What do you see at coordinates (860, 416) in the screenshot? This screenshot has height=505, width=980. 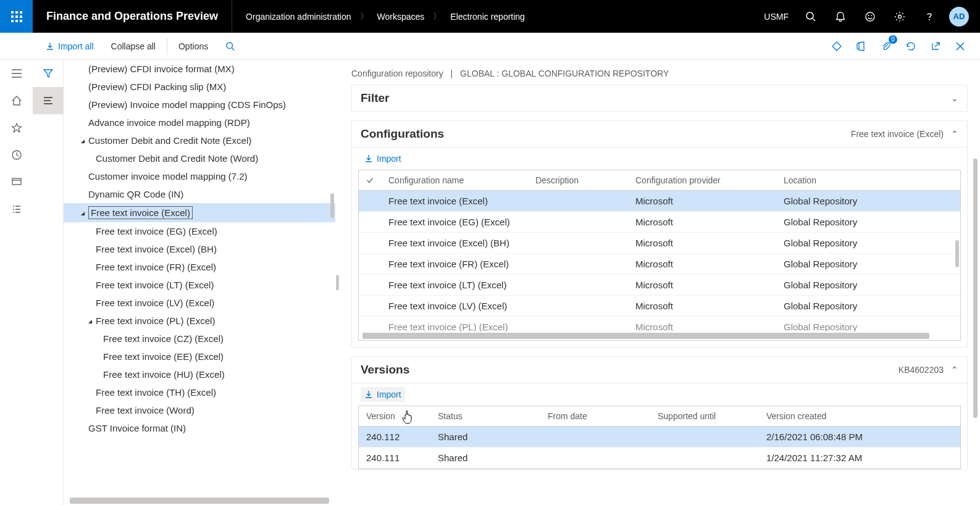 I see `col-header-created: Version created` at bounding box center [860, 416].